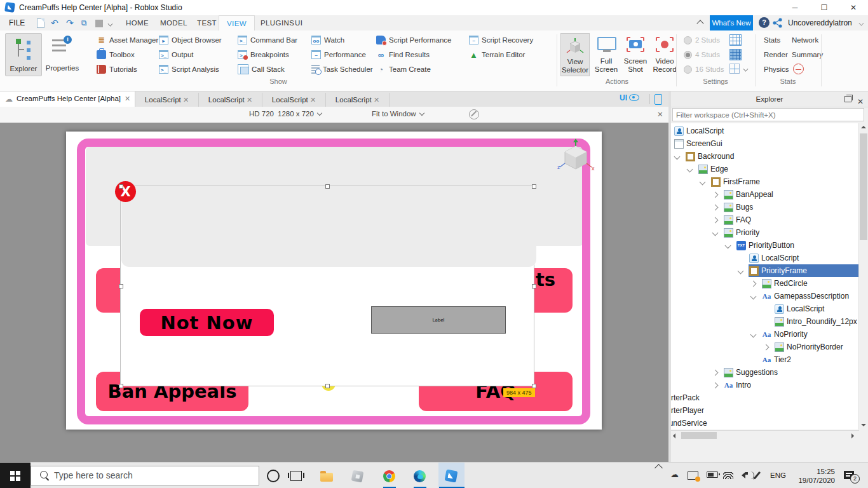 The width and height of the screenshot is (868, 488). I want to click on tree-item-nopriorityborder: NoPriorityBorder, so click(765, 347).